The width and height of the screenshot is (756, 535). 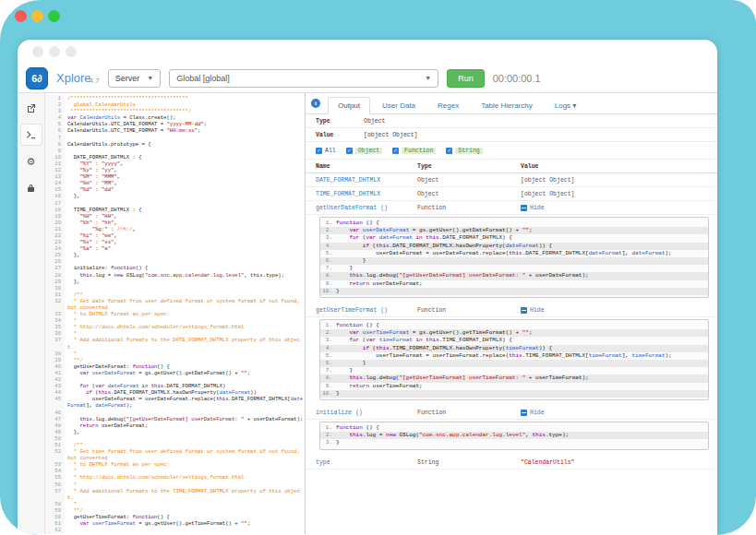 I want to click on minimize-window-button, so click(x=37, y=17).